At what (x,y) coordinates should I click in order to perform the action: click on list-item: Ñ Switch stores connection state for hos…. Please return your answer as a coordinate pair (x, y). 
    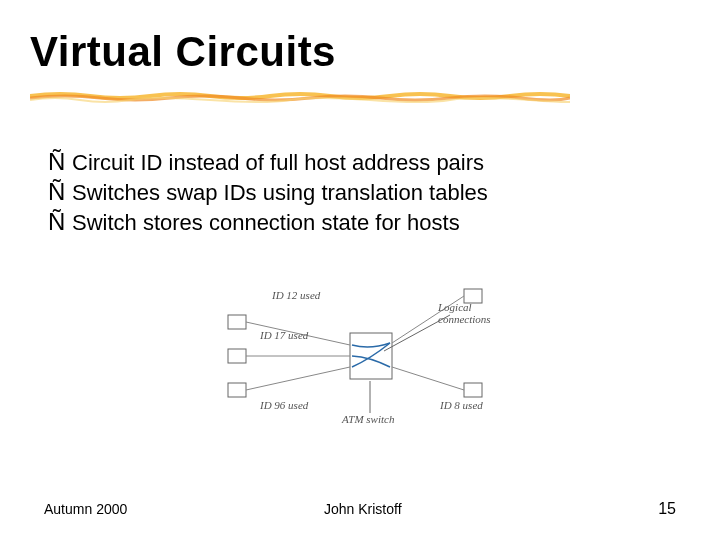
    Looking at the image, I should click on (268, 222).